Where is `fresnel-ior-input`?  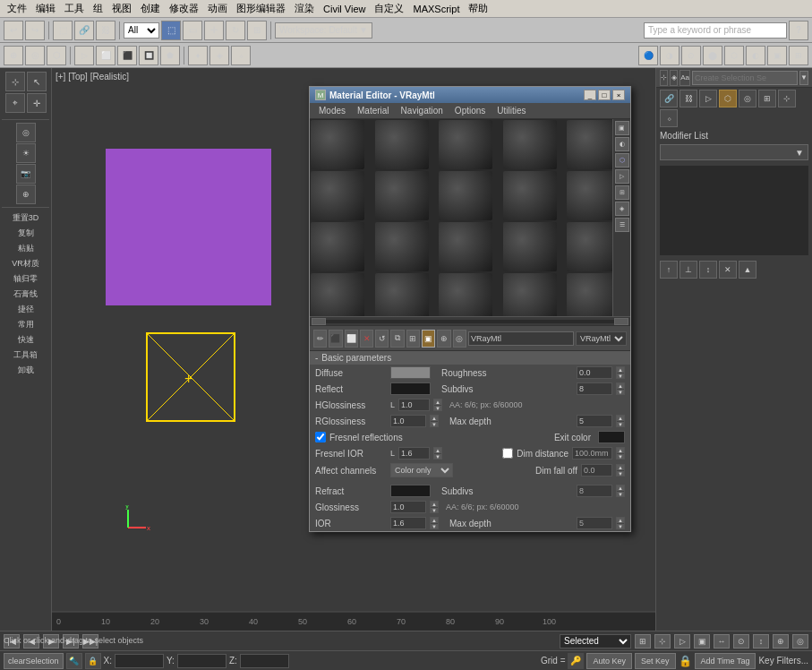 fresnel-ior-input is located at coordinates (414, 453).